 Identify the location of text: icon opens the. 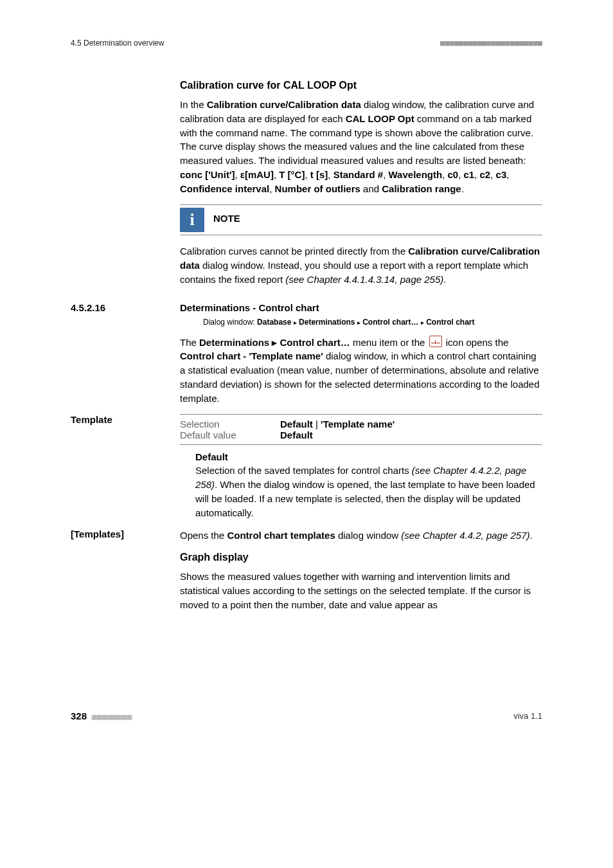
(476, 342).